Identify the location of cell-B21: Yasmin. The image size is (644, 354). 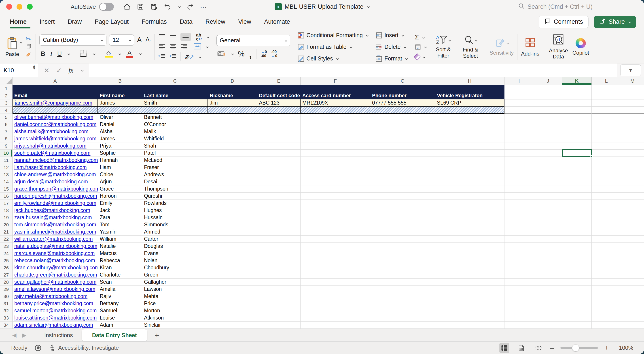
(120, 232).